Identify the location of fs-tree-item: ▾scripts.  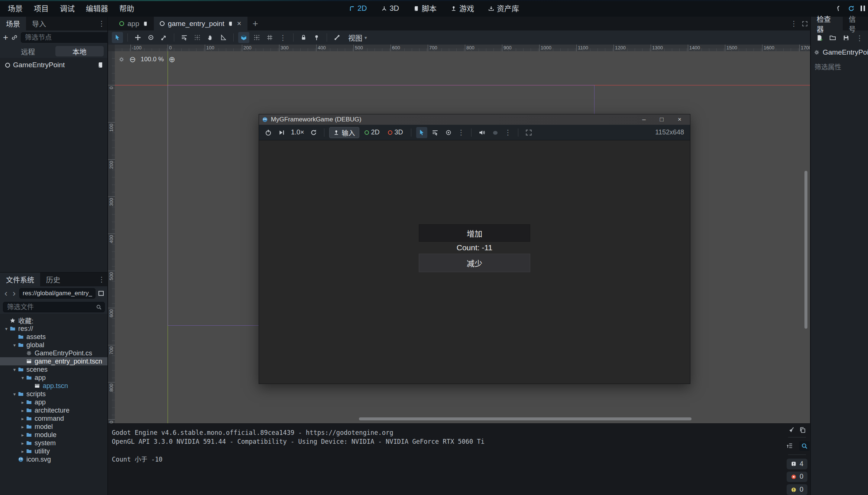
(54, 394).